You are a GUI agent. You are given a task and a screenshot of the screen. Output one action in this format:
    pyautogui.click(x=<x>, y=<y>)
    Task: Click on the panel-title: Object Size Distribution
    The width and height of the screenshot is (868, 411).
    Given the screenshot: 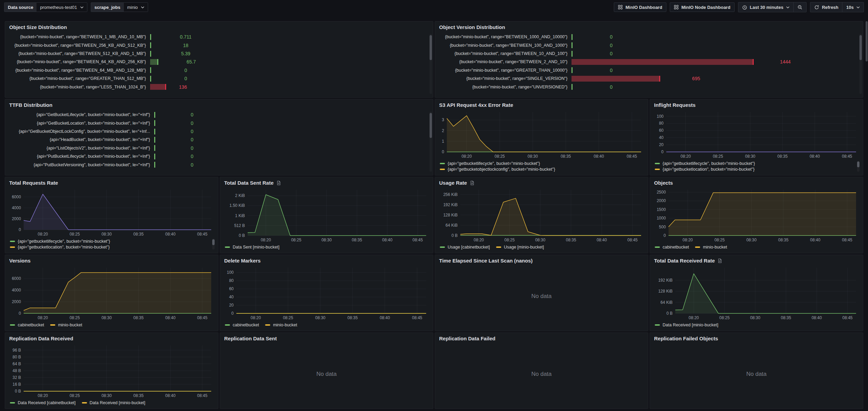 What is the action you would take?
    pyautogui.click(x=38, y=27)
    